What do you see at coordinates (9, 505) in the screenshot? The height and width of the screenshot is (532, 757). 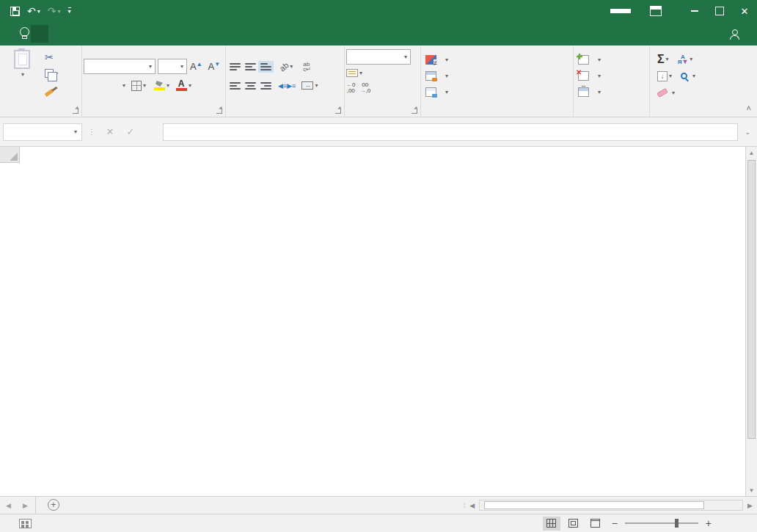 I see `sheet-nav-left-icon: ◀` at bounding box center [9, 505].